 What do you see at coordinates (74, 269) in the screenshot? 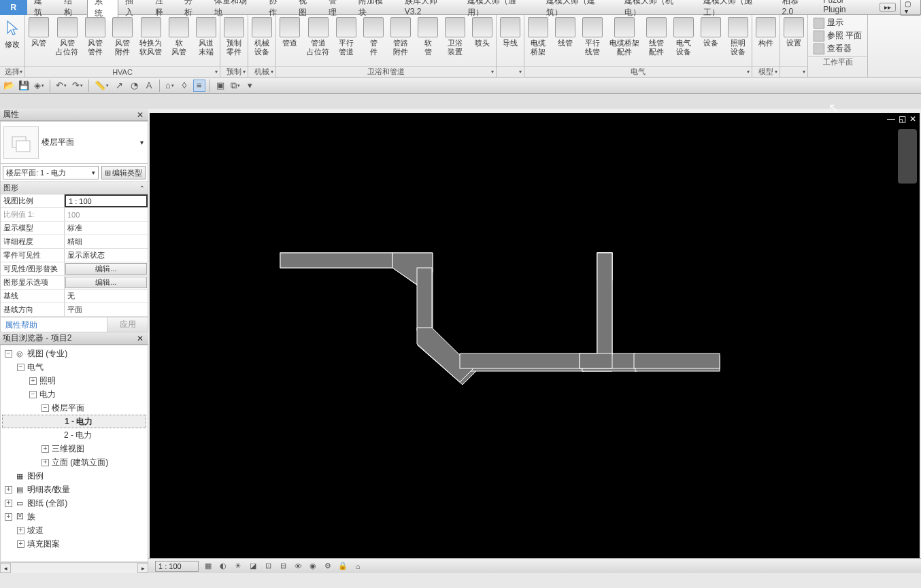
I see `prop-row-5: 可见性/图形替换编辑...` at bounding box center [74, 269].